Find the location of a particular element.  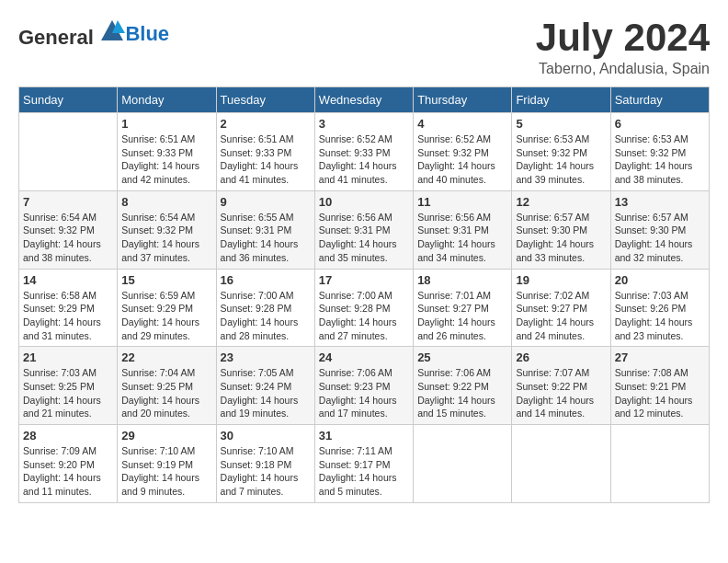

calendar-cell: 16Sunrise: 7:00 AM Sunset: 9:28 PM Dayli… is located at coordinates (265, 307).